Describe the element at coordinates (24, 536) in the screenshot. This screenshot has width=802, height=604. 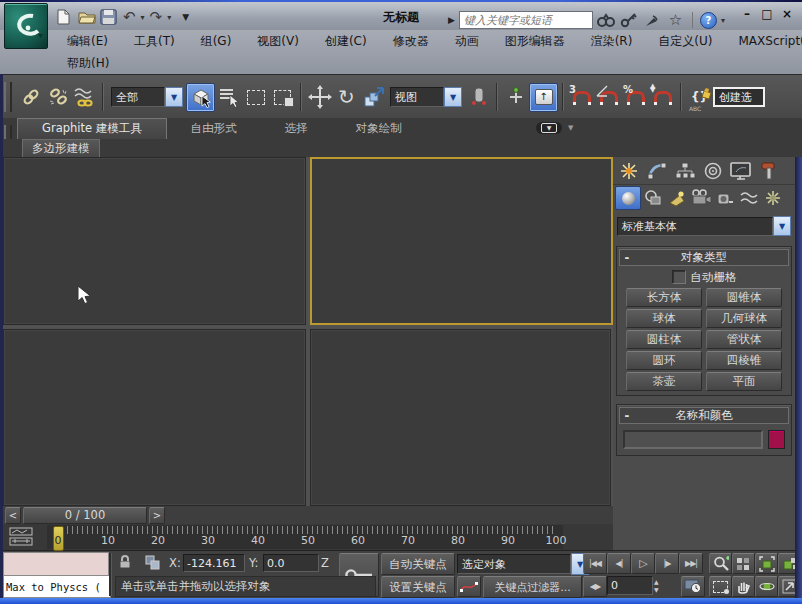
I see `mini-curve-editor-icon` at that location.